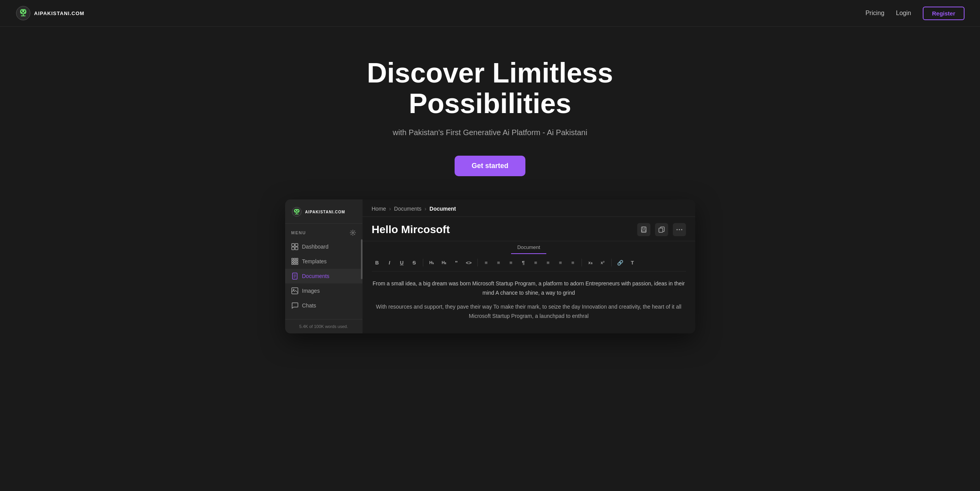  What do you see at coordinates (402, 263) in the screenshot?
I see `toolbar-underline: U` at bounding box center [402, 263].